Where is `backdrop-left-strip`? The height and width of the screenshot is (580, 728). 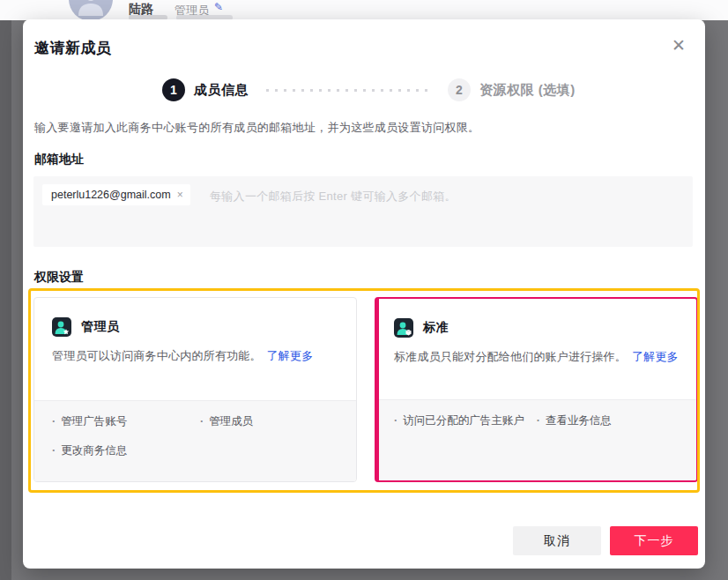
backdrop-left-strip is located at coordinates (5, 290).